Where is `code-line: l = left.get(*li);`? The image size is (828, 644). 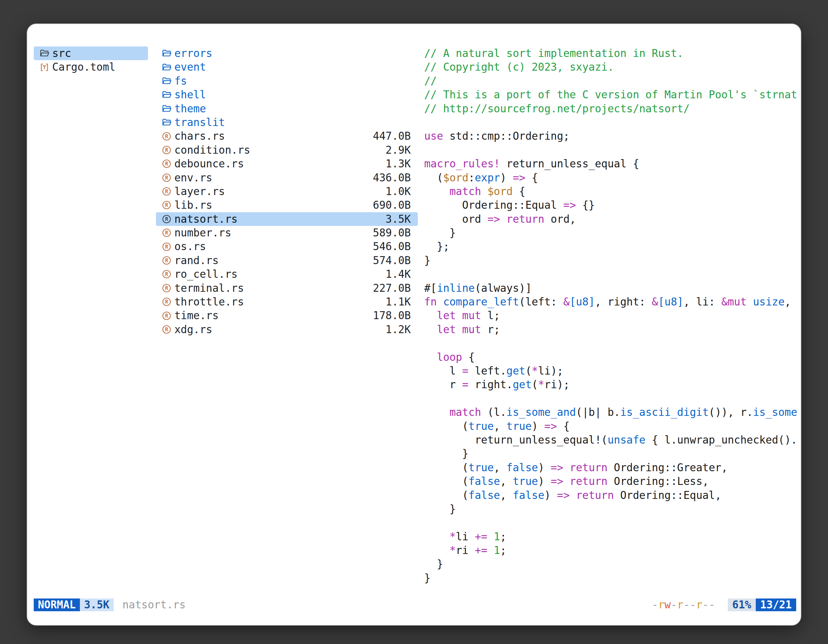 code-line: l = left.get(*li); is located at coordinates (613, 371).